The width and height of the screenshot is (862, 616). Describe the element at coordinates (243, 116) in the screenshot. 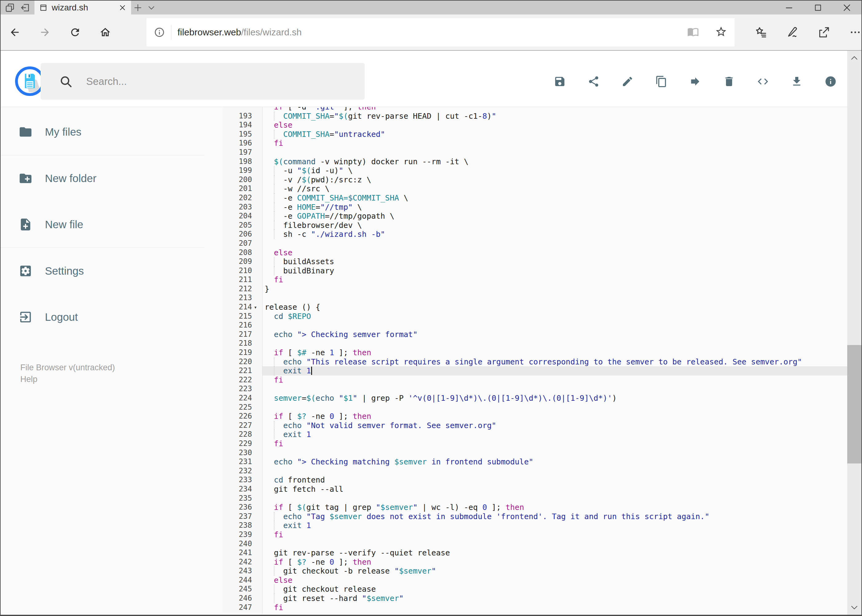

I see `line-number: 193` at that location.